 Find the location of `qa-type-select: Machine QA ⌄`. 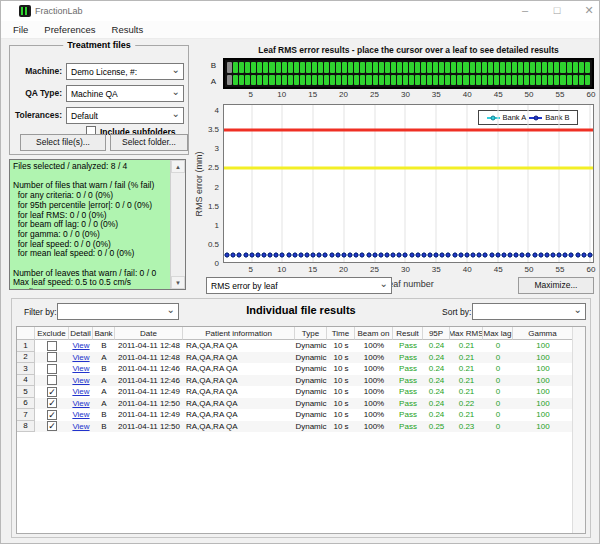

qa-type-select: Machine QA ⌄ is located at coordinates (125, 94).